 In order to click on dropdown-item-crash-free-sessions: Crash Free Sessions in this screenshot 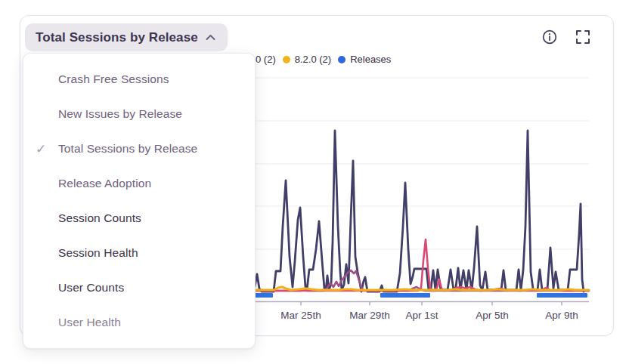, I will do `click(139, 79)`.